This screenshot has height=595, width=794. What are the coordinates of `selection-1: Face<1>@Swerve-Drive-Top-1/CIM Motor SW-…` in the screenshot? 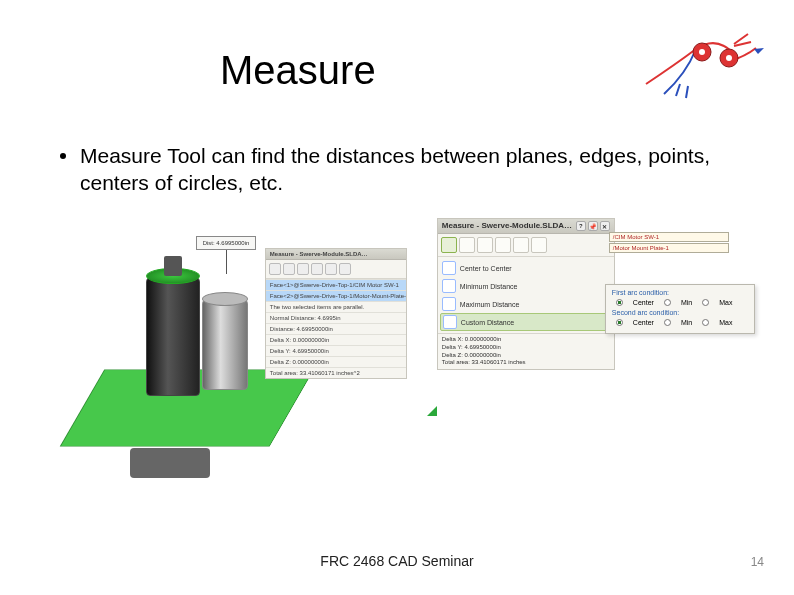 It's located at (336, 284).